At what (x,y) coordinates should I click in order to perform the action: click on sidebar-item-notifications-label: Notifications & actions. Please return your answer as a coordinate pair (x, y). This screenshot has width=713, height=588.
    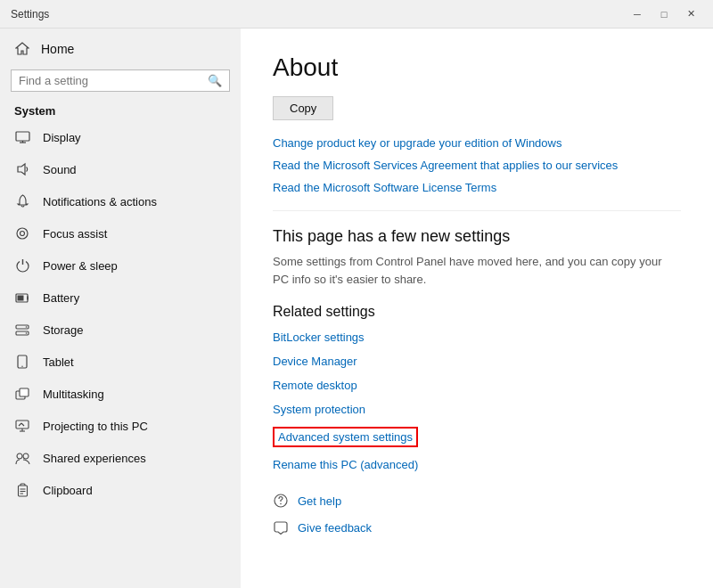
    Looking at the image, I should click on (100, 201).